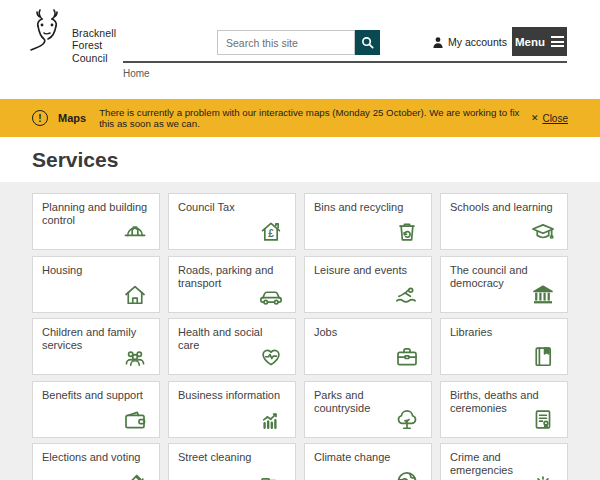 The width and height of the screenshot is (600, 480). Describe the element at coordinates (135, 474) in the screenshot. I see `ballot-pen-icon` at that location.